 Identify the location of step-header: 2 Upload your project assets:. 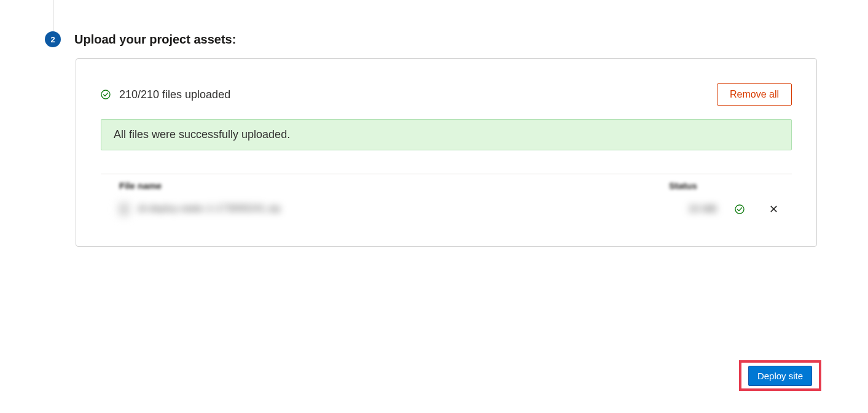
(140, 39).